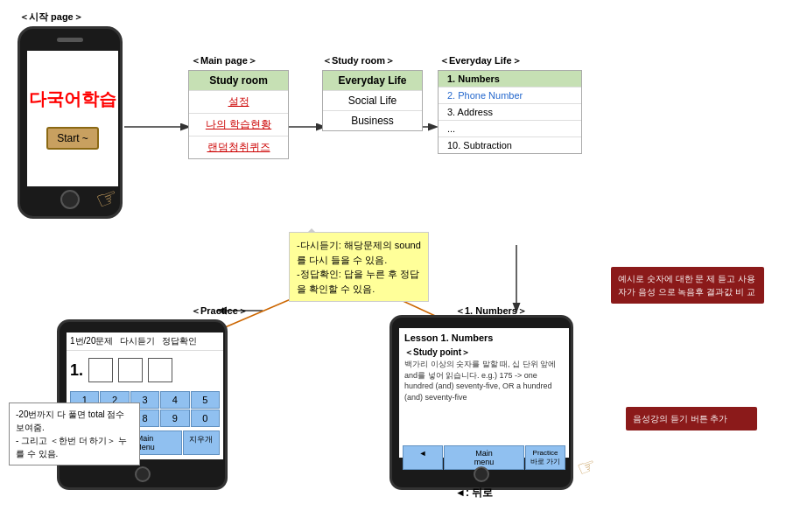 This screenshot has height=532, width=786. What do you see at coordinates (484, 393) in the screenshot?
I see `numbers-screen: Lesson 1. Numbers ＜Study point＞ 백가리 이상의 …` at bounding box center [484, 393].